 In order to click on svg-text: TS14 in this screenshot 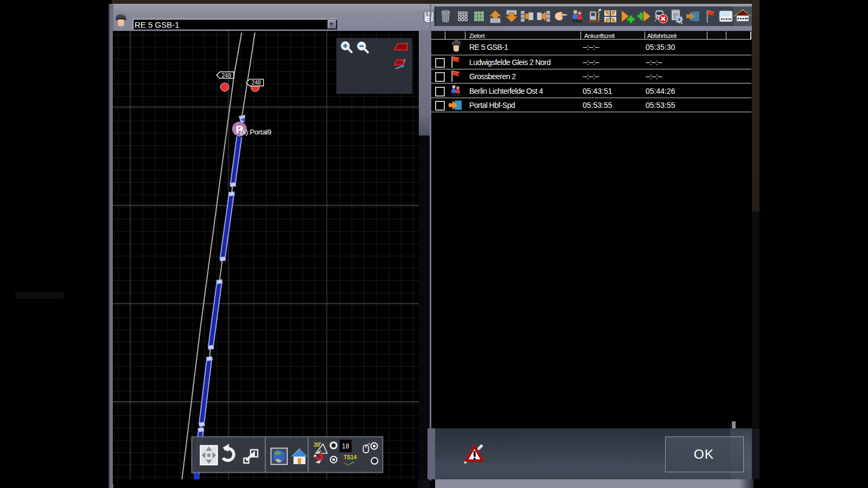, I will do `click(350, 458)`.